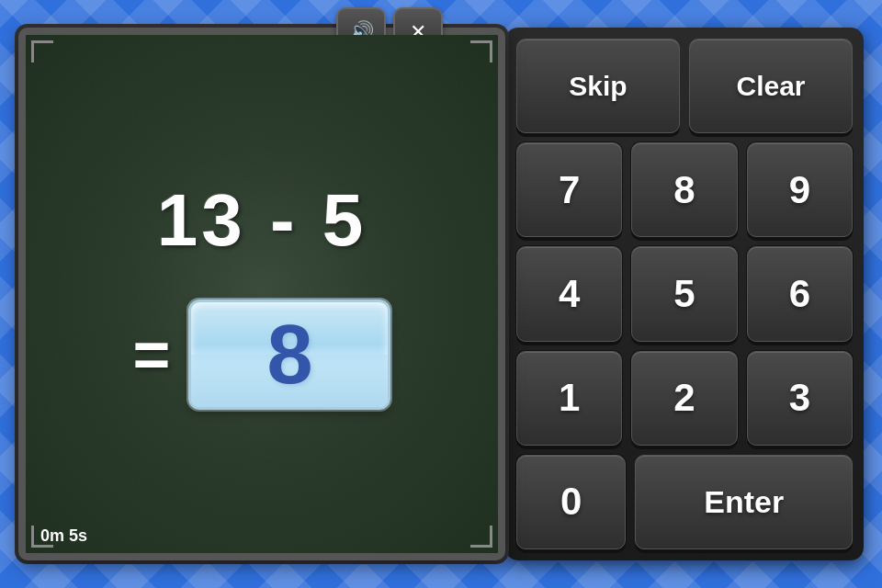 This screenshot has width=882, height=588. I want to click on timer-display: 0m 5s, so click(64, 537).